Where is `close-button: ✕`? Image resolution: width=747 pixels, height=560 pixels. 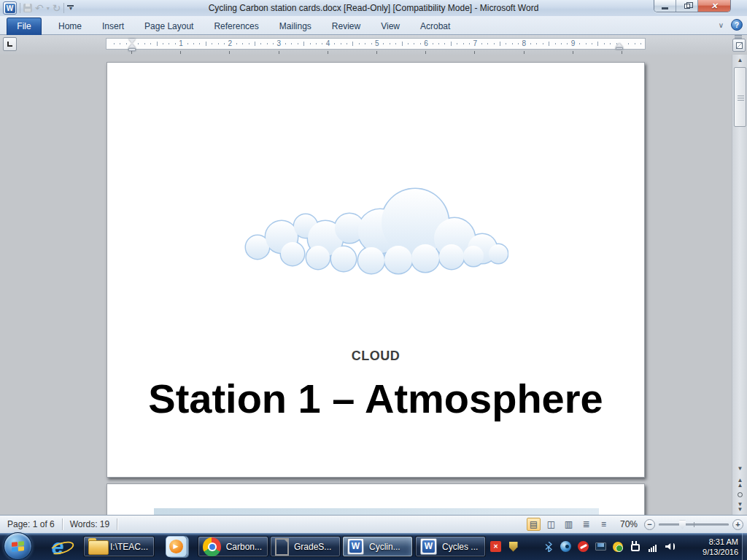 close-button: ✕ is located at coordinates (714, 6).